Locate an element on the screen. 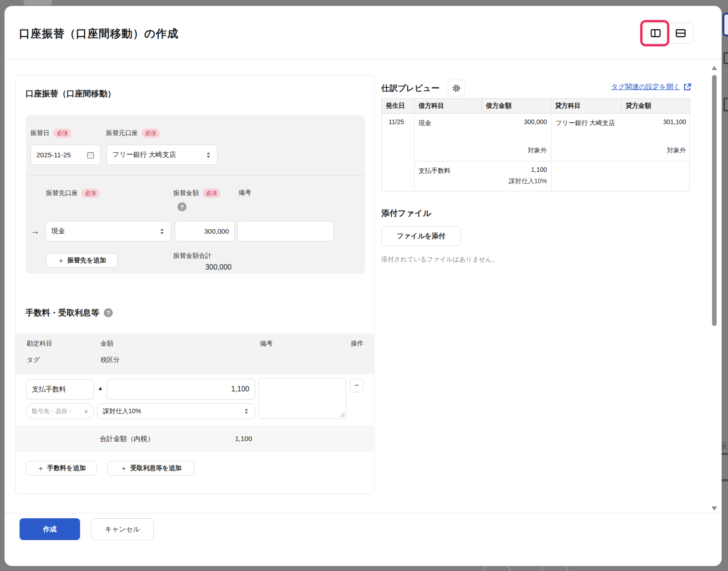  layout-split-columns-button is located at coordinates (656, 33).